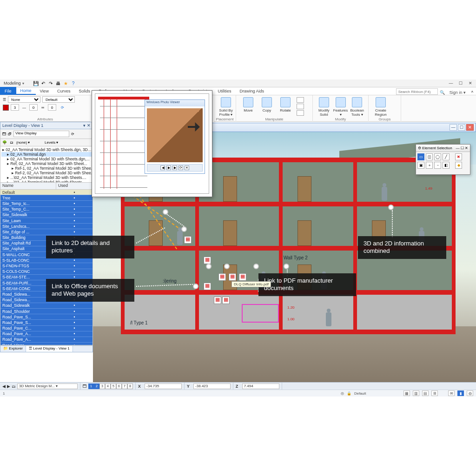 This screenshot has width=476, height=476. I want to click on rotate-icon: ⟳, so click(181, 168).